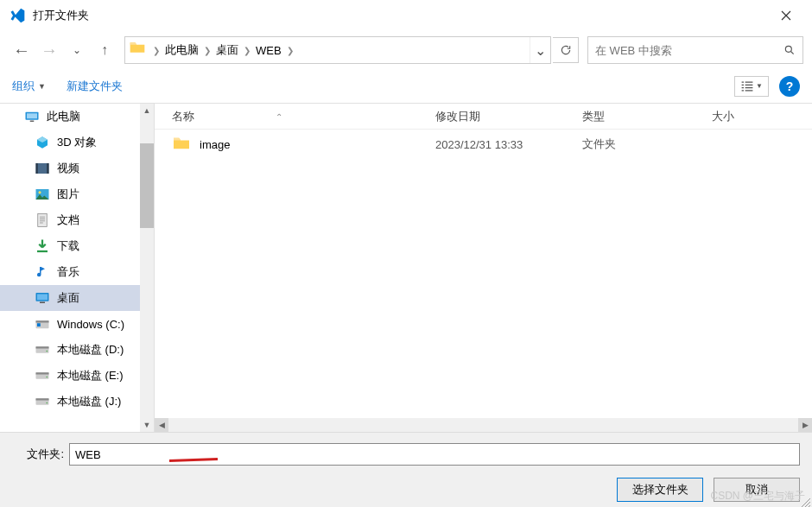 Image resolution: width=812 pixels, height=507 pixels. I want to click on sidebar-item-label: 本地磁盘 (E:), so click(90, 376).